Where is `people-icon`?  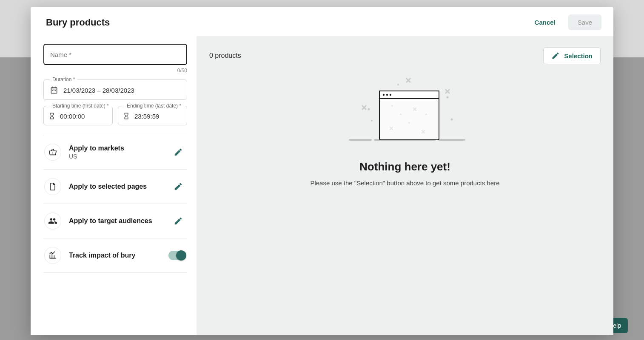
people-icon is located at coordinates (53, 221).